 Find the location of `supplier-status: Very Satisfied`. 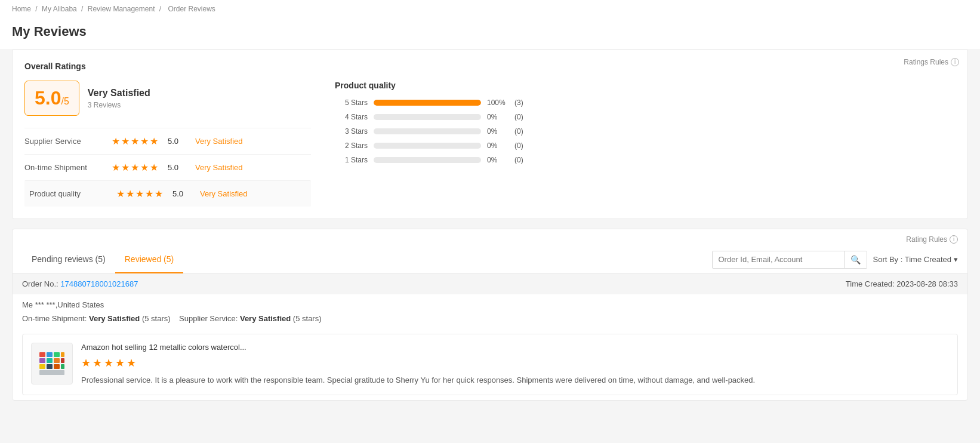

supplier-status: Very Satisfied is located at coordinates (219, 141).